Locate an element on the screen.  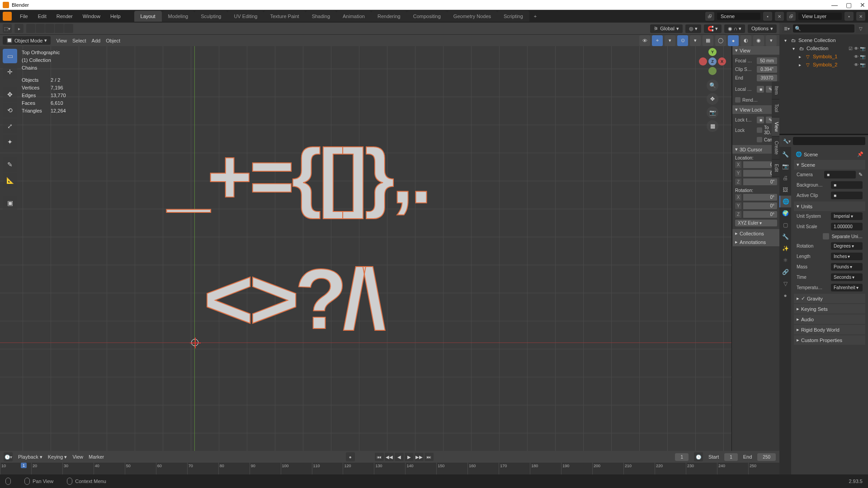
npanel-localcam-field: ■ is located at coordinates (760, 89).